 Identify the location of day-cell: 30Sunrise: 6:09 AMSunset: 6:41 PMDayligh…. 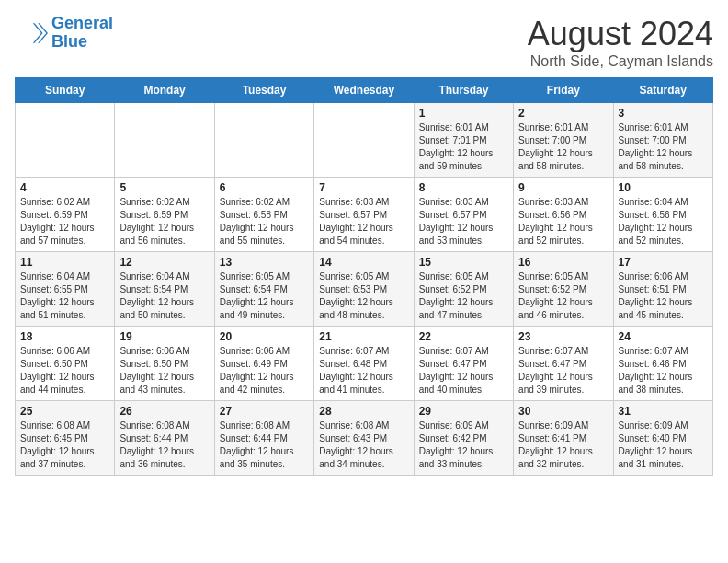
(563, 438).